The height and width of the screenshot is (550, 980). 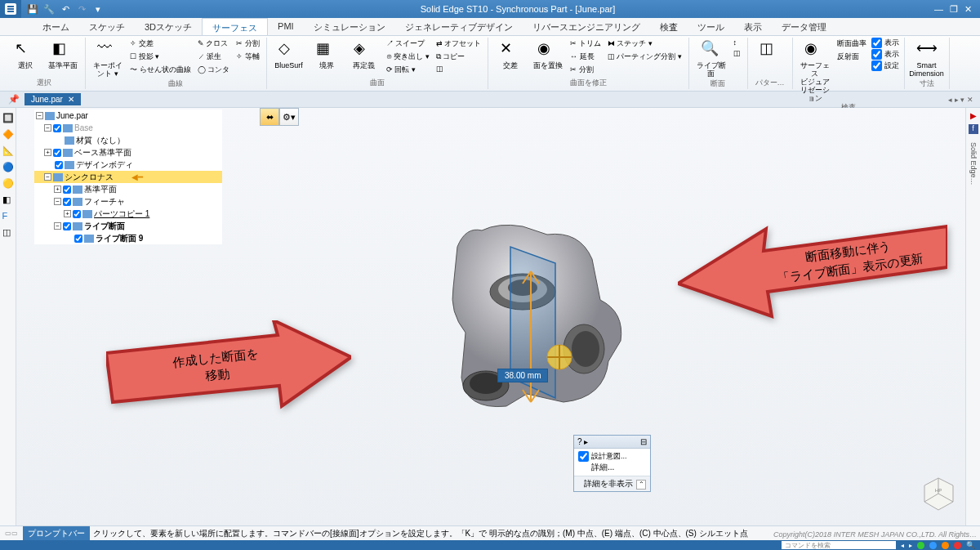 What do you see at coordinates (128, 214) in the screenshot?
I see `tree-node: +パーツコピー 1` at bounding box center [128, 214].